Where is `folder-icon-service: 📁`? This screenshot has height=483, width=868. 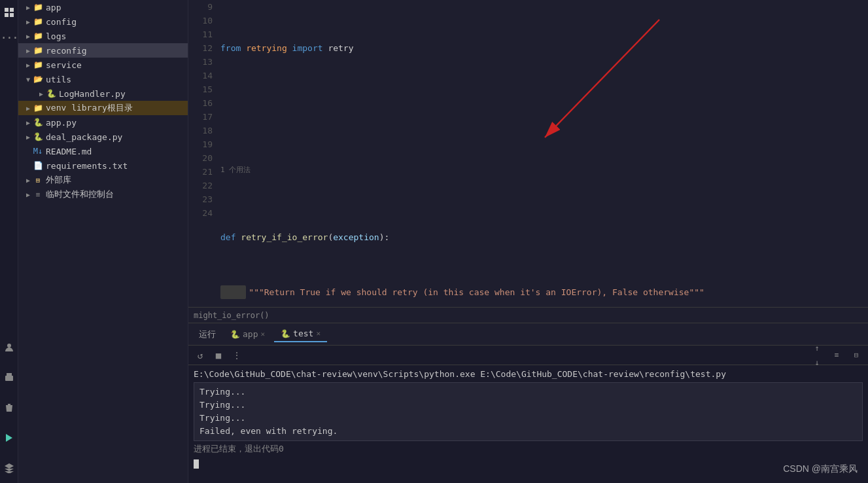
folder-icon-service: 📁 is located at coordinates (38, 65).